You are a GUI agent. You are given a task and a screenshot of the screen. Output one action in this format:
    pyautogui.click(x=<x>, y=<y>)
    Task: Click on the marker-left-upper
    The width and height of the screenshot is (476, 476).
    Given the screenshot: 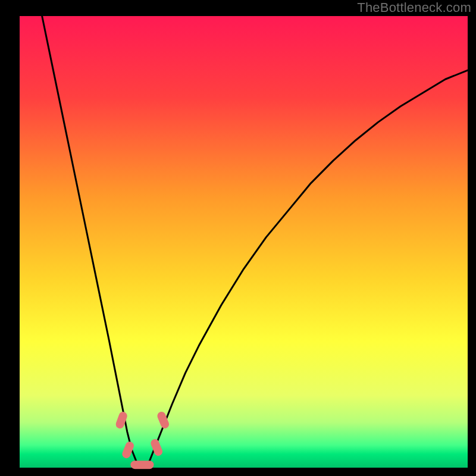 What is the action you would take?
    pyautogui.click(x=121, y=420)
    